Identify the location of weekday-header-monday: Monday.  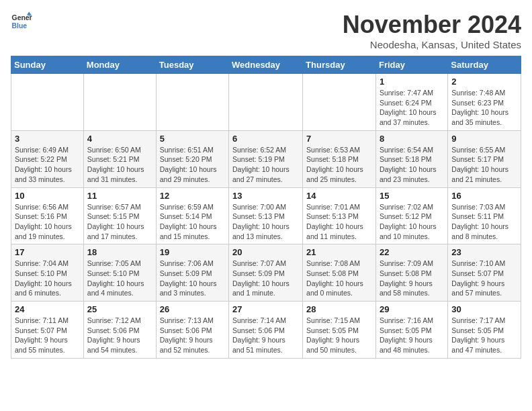
(120, 65).